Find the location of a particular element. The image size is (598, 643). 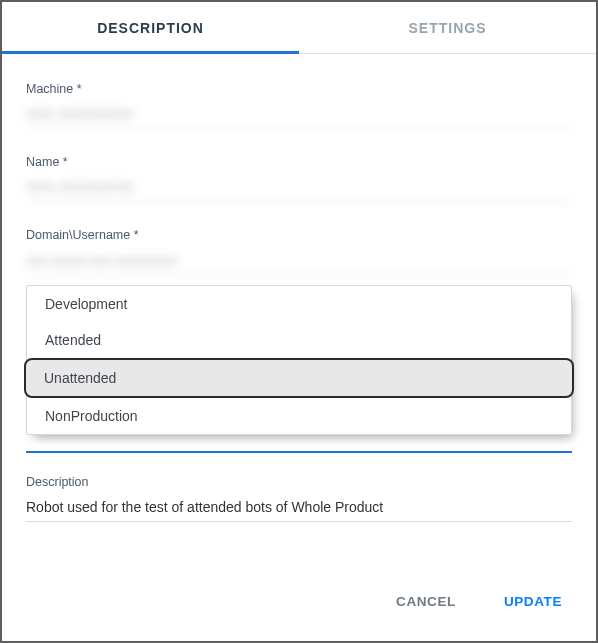

tab-settings: SETTINGS is located at coordinates (448, 28).